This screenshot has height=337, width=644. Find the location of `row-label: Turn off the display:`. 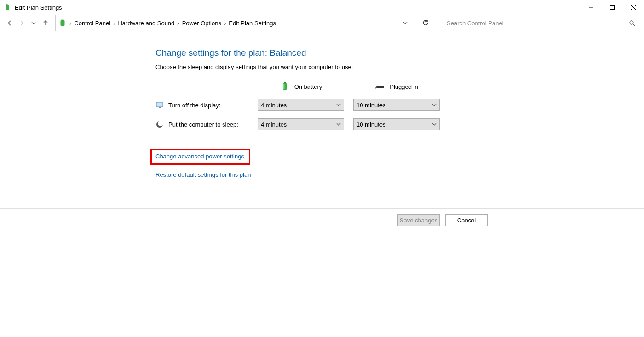

row-label: Turn off the display: is located at coordinates (194, 105).